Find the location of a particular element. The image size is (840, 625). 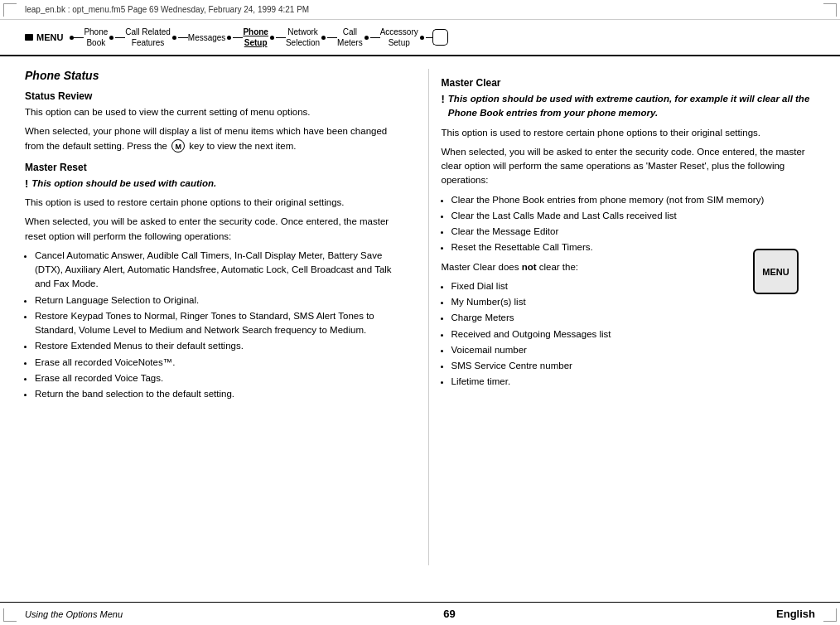

bullet-item: Cancel Automatic Answer, Audible Call Ti… is located at coordinates (217, 270).